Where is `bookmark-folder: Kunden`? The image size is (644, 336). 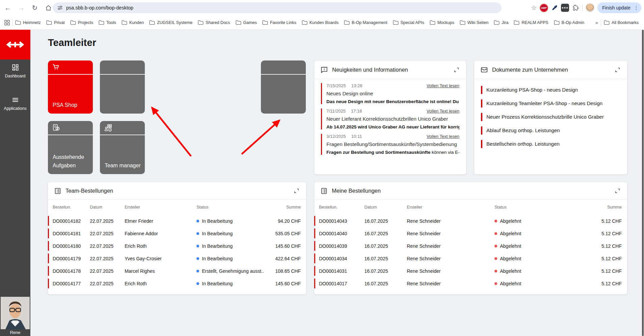
bookmark-folder: Kunden is located at coordinates (133, 23).